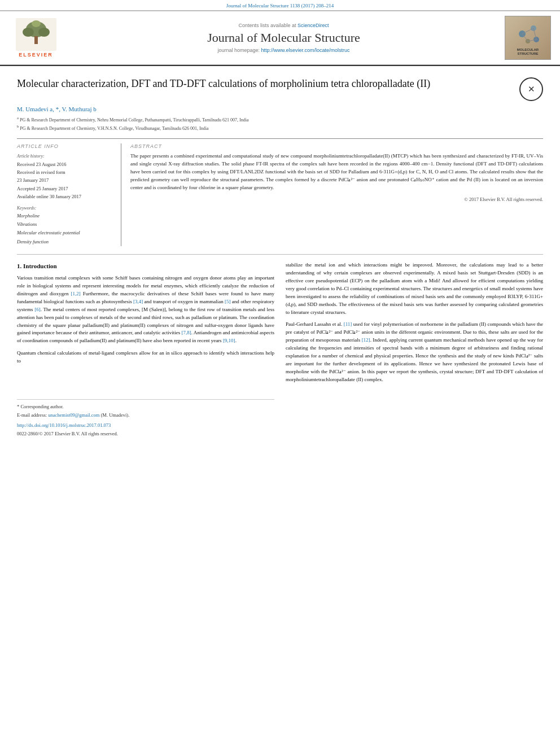  I want to click on molecular-structure-thumbnail: MOLECULARSTRUCTURE, so click(528, 38).